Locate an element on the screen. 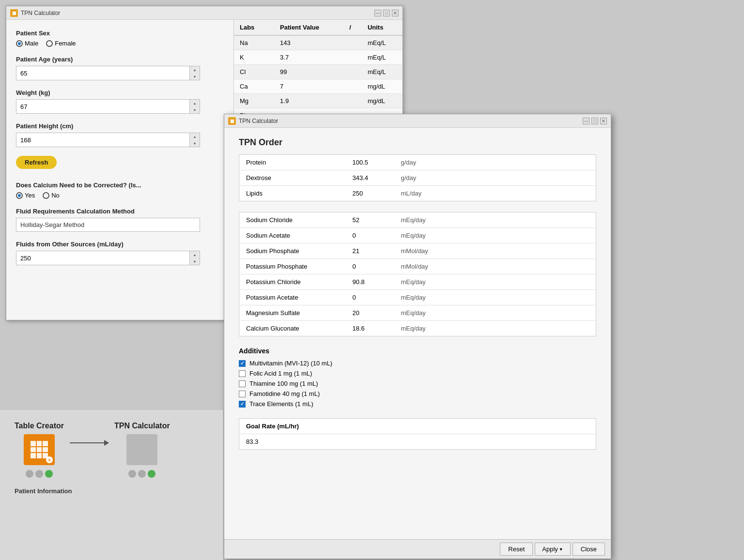 The image size is (744, 560). height-group: Patient Height (cm) ▲ ▼ is located at coordinates (120, 135).